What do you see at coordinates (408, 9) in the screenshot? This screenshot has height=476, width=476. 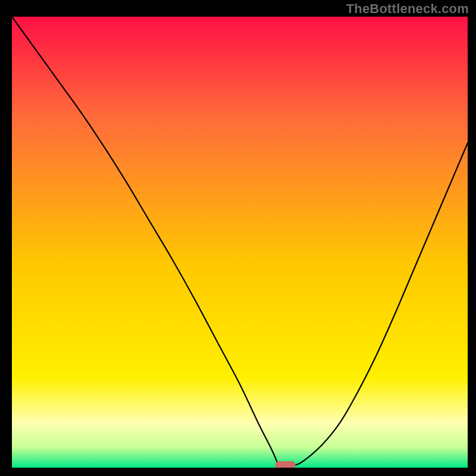 I see `watermark-text: TheBottleneck.com` at bounding box center [408, 9].